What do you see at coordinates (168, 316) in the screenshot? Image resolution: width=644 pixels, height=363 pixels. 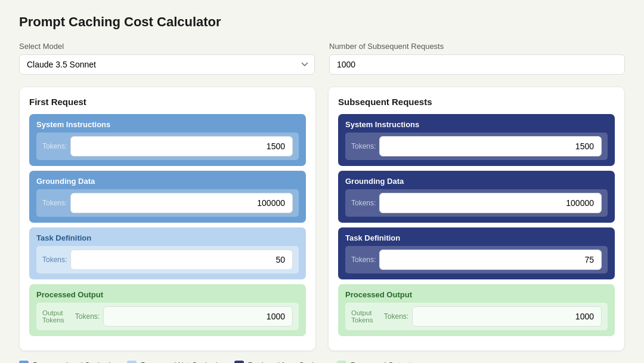 I see `first-output-inner: Output Tokens Tokens:` at bounding box center [168, 316].